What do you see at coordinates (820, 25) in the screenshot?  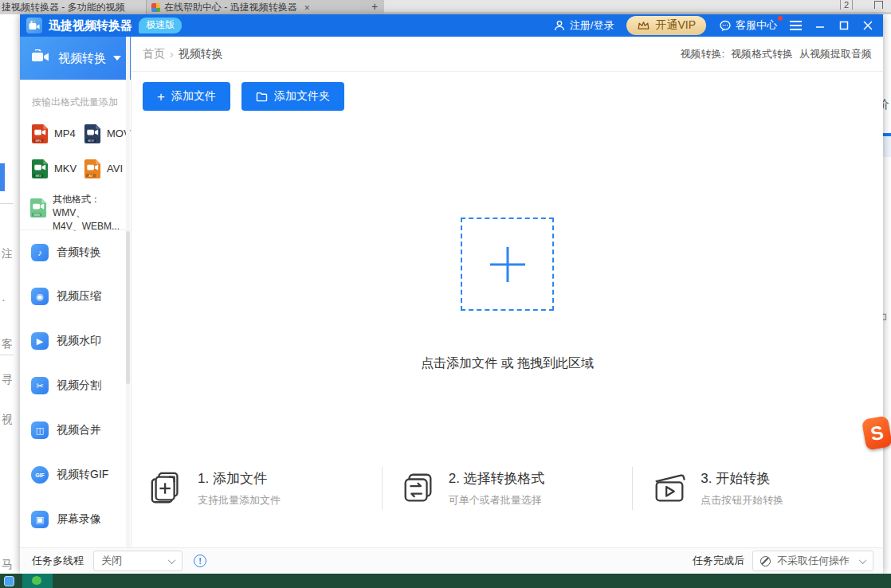 I see `minimize-button` at bounding box center [820, 25].